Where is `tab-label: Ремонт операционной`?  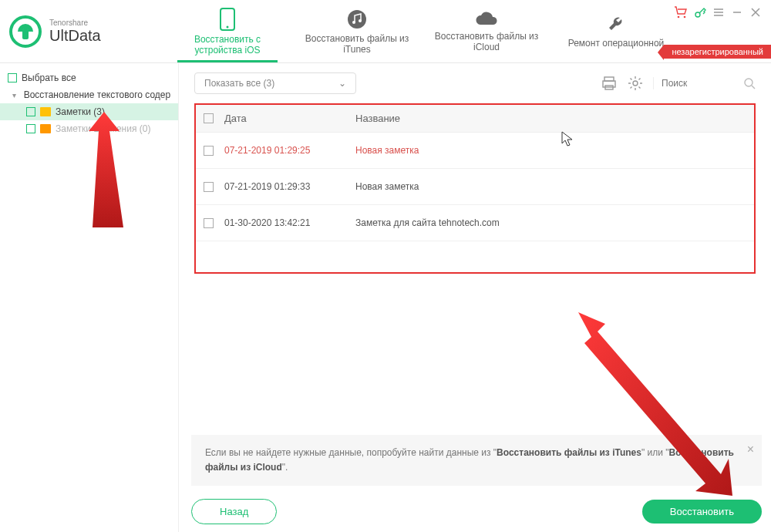 tab-label: Ремонт операционной is located at coordinates (617, 43).